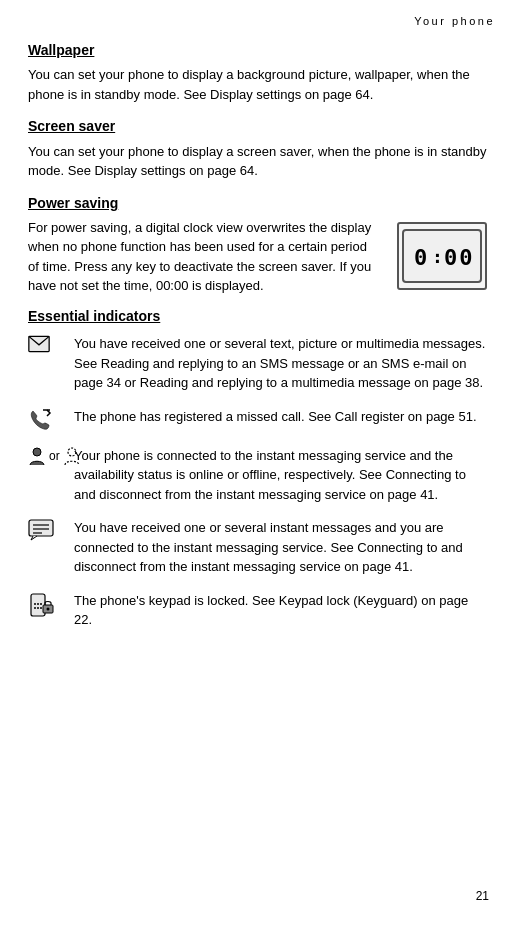 The width and height of the screenshot is (517, 925). I want to click on svg-text: 00, so click(460, 258).